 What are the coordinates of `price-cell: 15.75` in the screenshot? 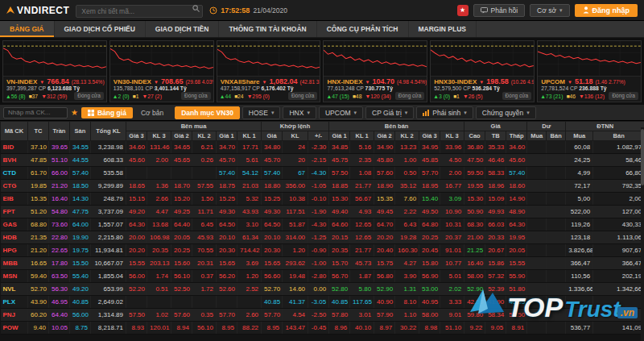 It's located at (385, 264).